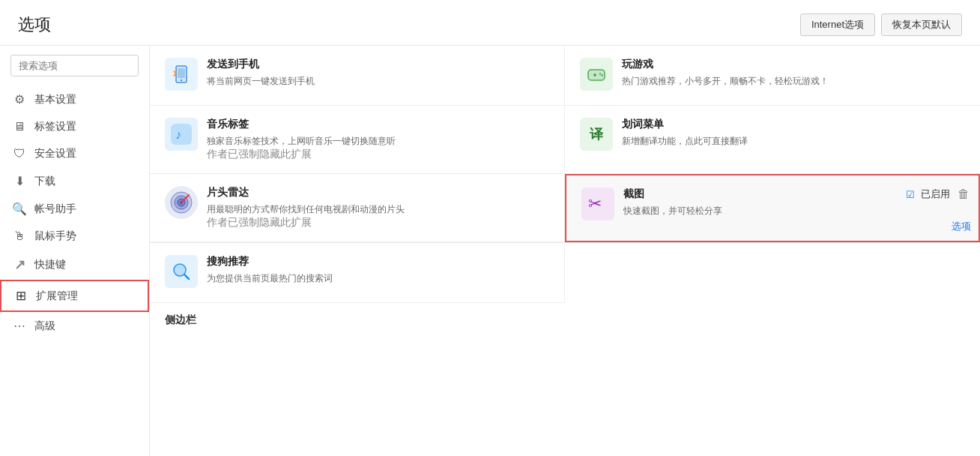 The width and height of the screenshot is (980, 456). I want to click on ext-play-games: 玩游戏 热门游戏推荐，小号多开，顺畅不卡，轻松玩游戏！, so click(772, 76).